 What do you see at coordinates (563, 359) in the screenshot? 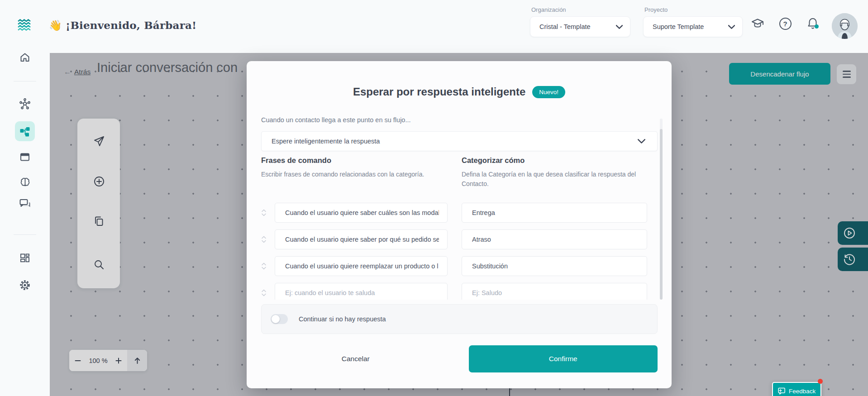
I see `confirm-button: Confirme` at bounding box center [563, 359].